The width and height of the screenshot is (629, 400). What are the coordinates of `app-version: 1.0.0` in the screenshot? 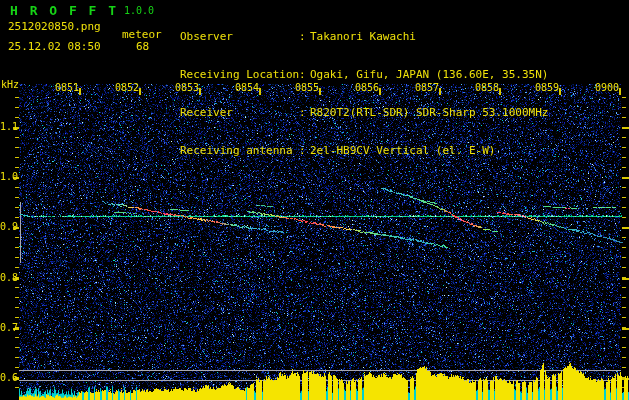 It's located at (139, 10).